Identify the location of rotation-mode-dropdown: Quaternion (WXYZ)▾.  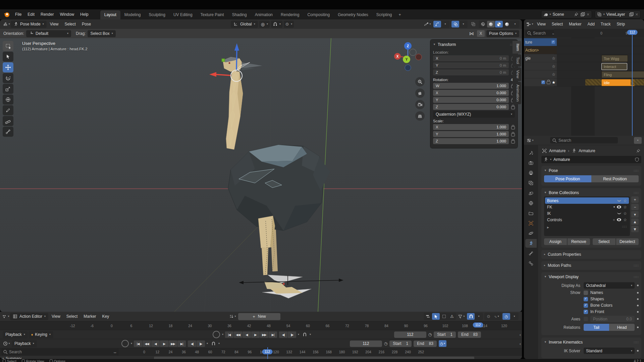
(474, 114).